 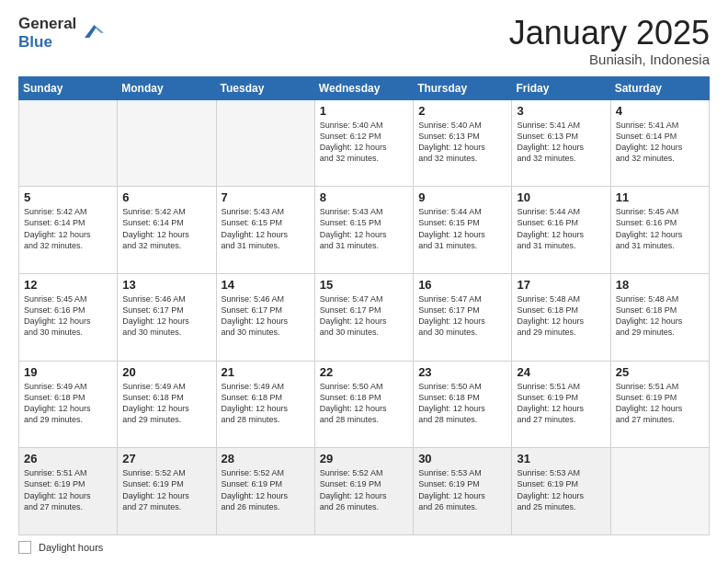 What do you see at coordinates (660, 144) in the screenshot?
I see `calendar-cell: 4Sunrise: 5:41 AM Sunset: 6:14 PM Daylig…` at bounding box center [660, 144].